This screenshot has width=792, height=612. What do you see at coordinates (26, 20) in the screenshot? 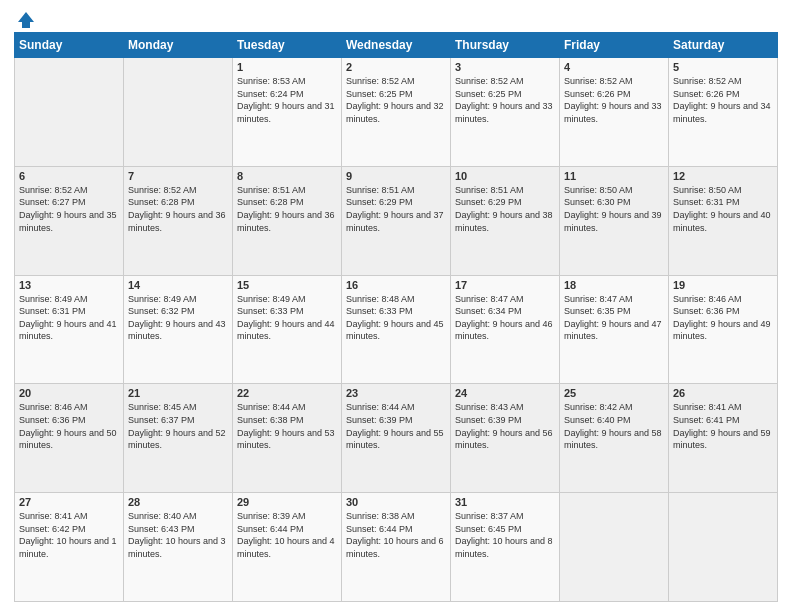
I see `logo-icon` at bounding box center [26, 20].